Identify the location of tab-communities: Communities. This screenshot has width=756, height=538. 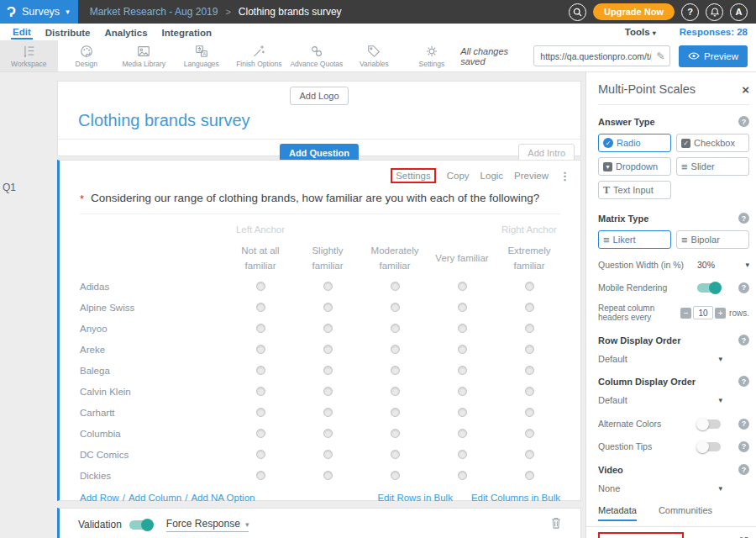
(685, 513).